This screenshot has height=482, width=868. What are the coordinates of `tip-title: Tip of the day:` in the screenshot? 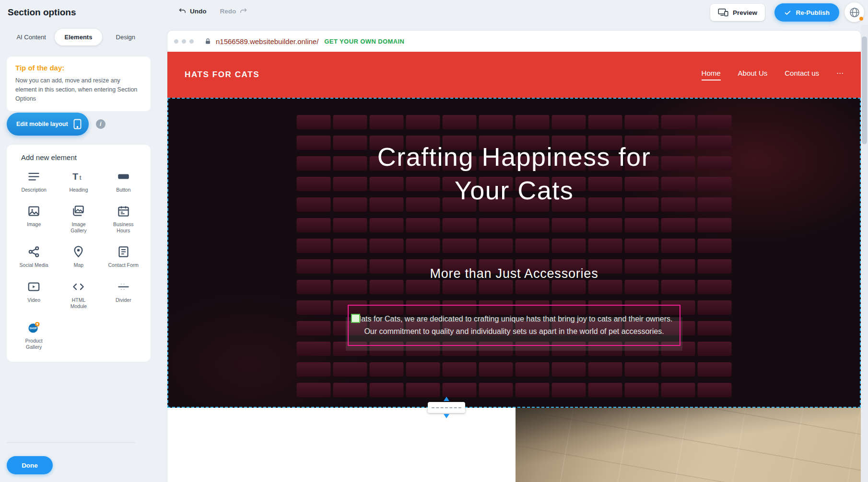 It's located at (79, 68).